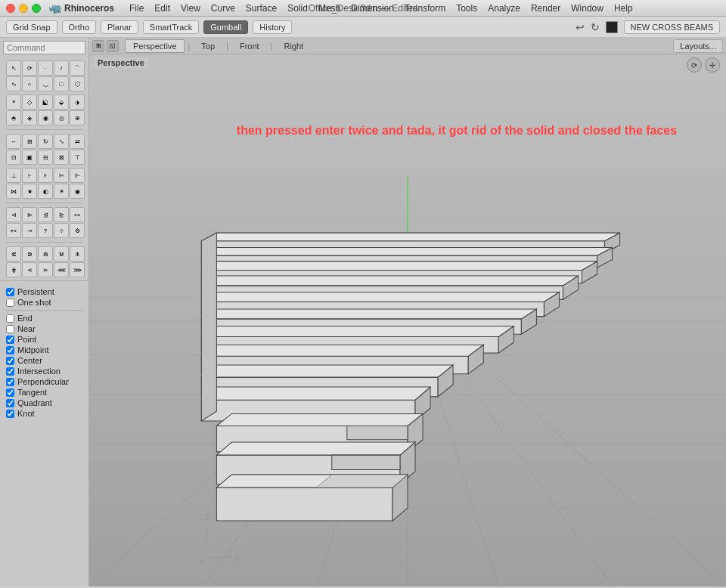  Describe the element at coordinates (29, 118) in the screenshot. I see `patch-tool: ◈` at that location.